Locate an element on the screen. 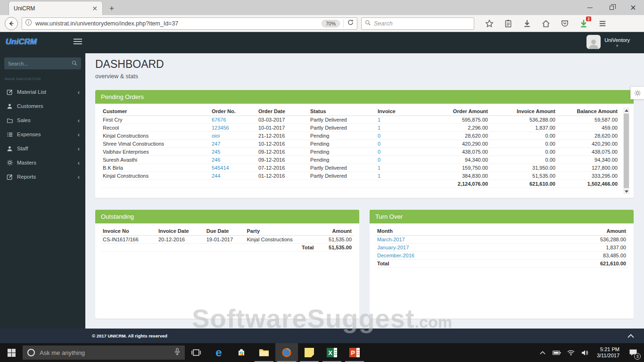 The image size is (644, 362). bookmark-star-icon is located at coordinates (489, 24).